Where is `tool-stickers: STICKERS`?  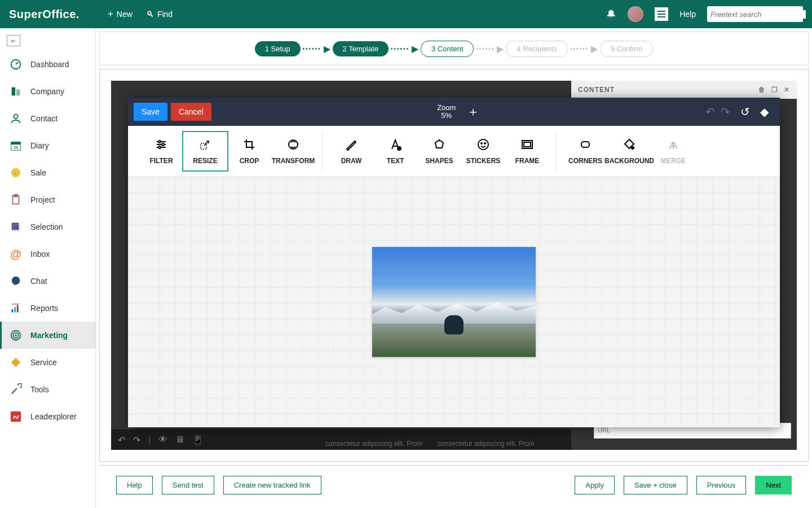
tool-stickers: STICKERS is located at coordinates (483, 151).